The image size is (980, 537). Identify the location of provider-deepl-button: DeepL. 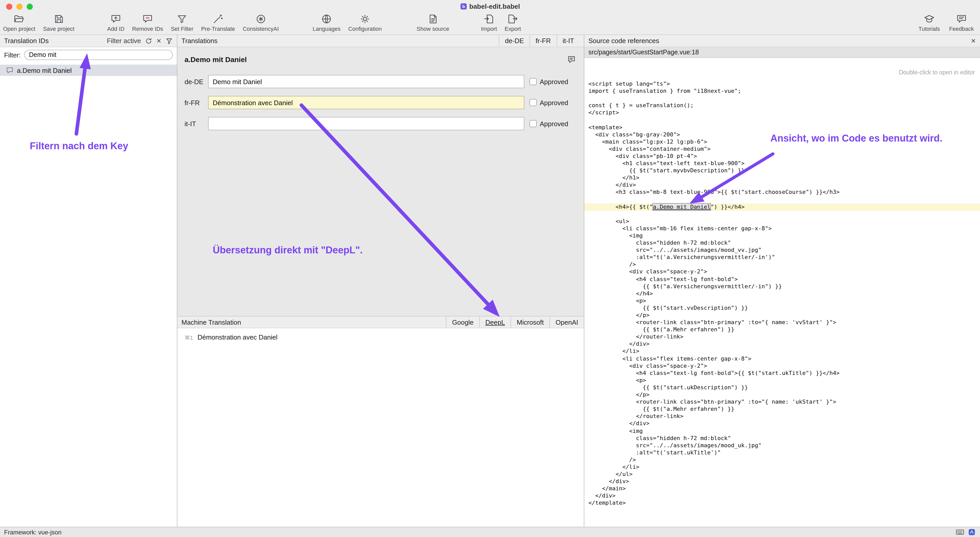
(495, 322).